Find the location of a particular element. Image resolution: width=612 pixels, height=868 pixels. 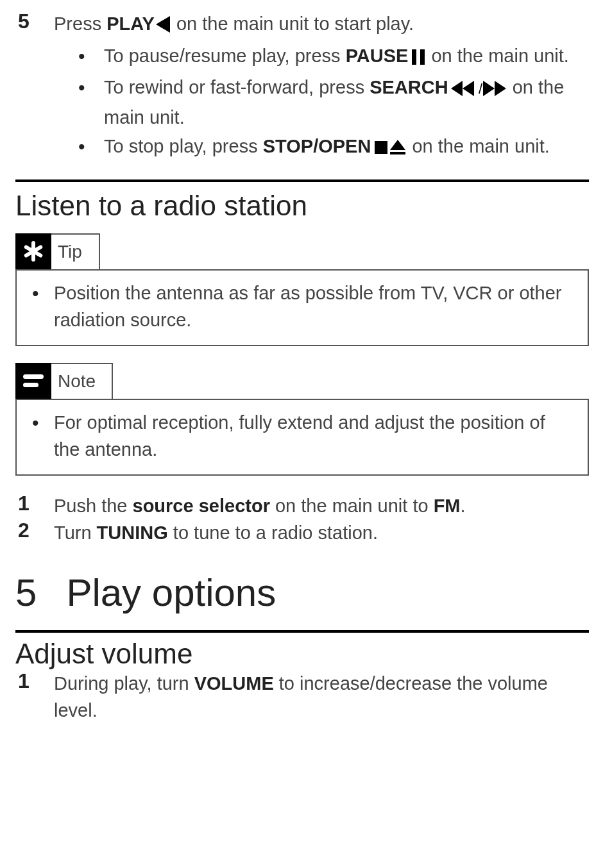

chapter-heading: 5 Play options is located at coordinates (302, 592).